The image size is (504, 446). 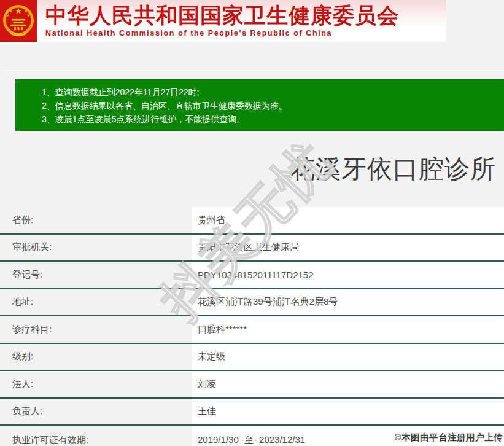 What do you see at coordinates (252, 385) in the screenshot?
I see `table-row-legal-person: 法人: 刘凌` at bounding box center [252, 385].